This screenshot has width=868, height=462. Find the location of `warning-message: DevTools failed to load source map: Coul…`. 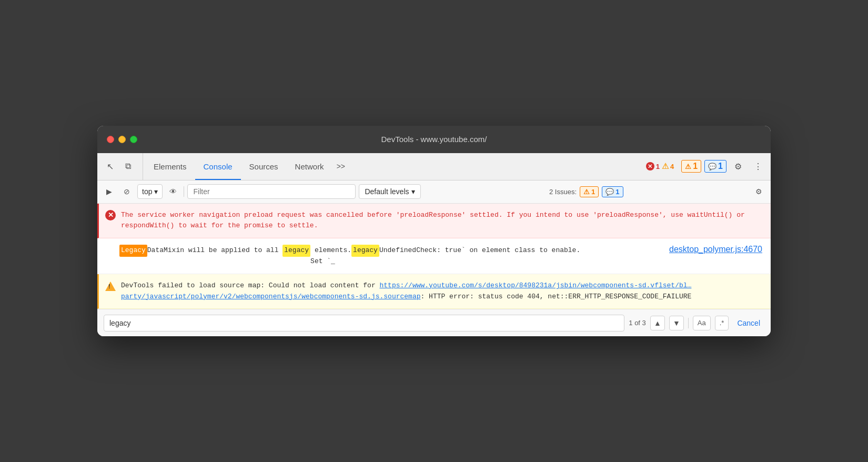

warning-message: DevTools failed to load source map: Coul… is located at coordinates (434, 292).